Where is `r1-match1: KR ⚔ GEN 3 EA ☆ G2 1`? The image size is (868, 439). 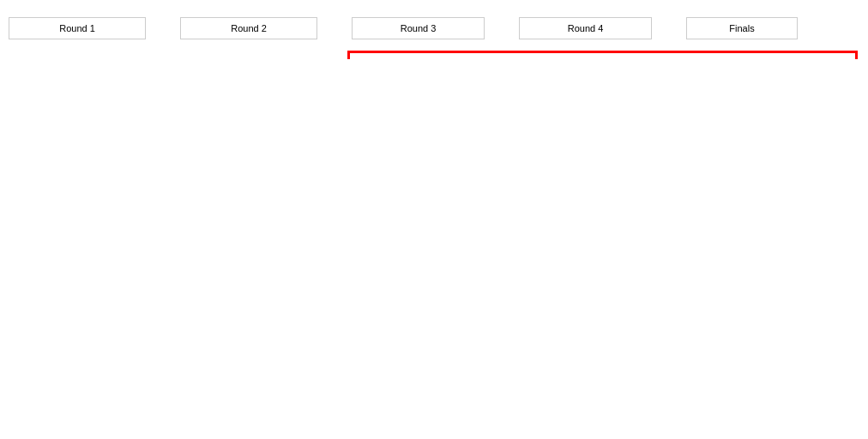
r1-match1: KR ⚔ GEN 3 EA ☆ G2 1 is located at coordinates (64, 55).